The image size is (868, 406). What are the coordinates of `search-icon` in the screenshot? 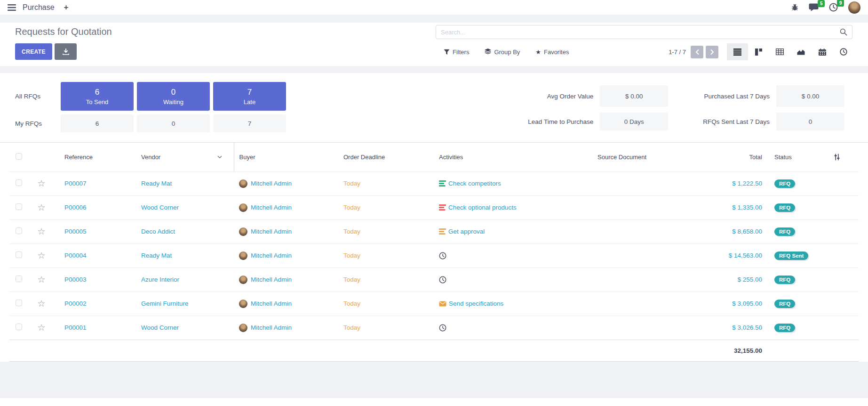 It's located at (844, 32).